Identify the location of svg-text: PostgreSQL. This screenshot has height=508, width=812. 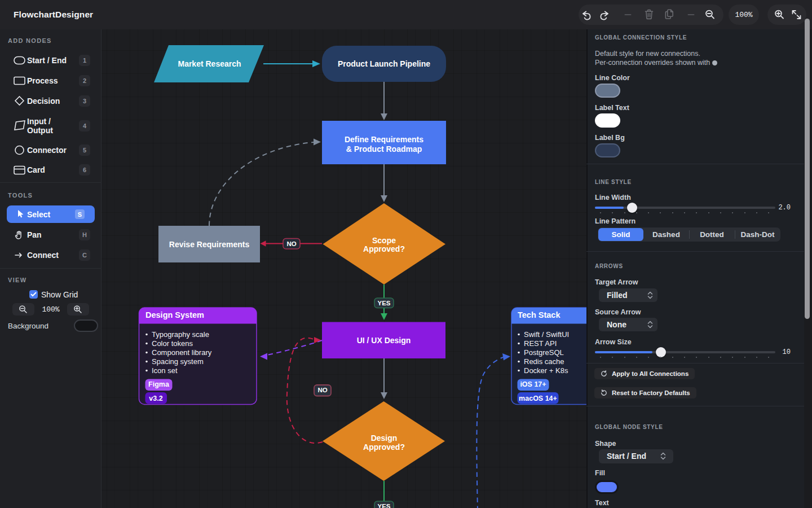
(544, 352).